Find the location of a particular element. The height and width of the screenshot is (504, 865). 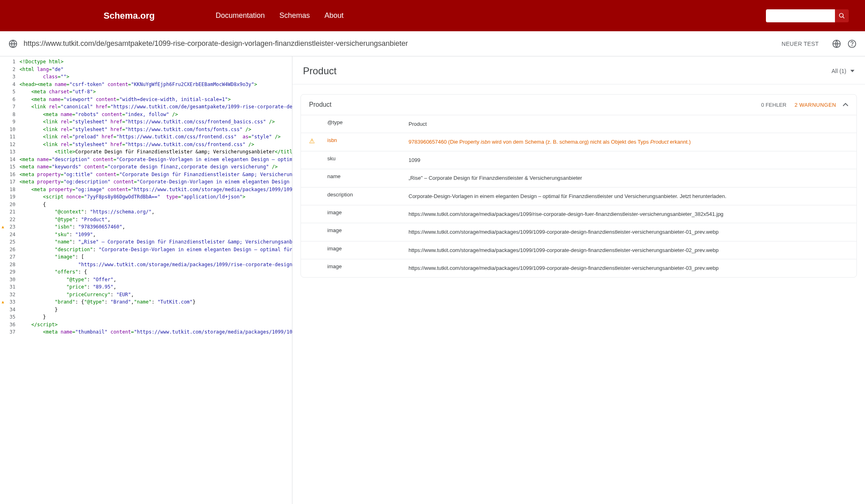

warning-count: 2 WARNUNGEN is located at coordinates (815, 105).